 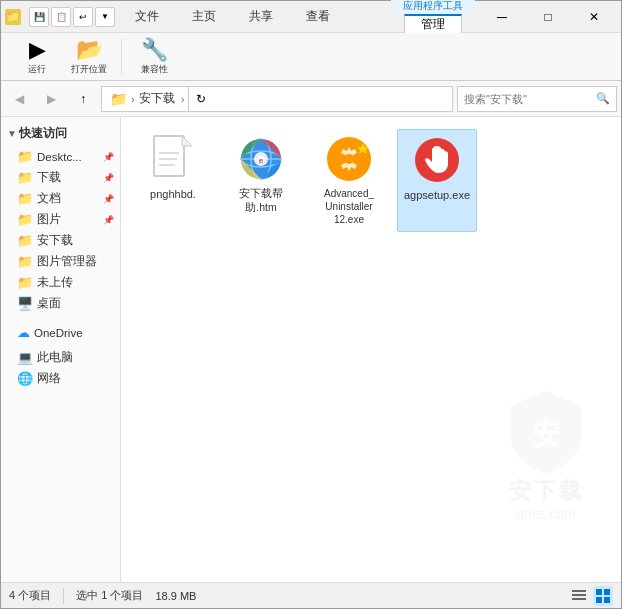 I want to click on address-path-part: 安下载, so click(x=157, y=98).